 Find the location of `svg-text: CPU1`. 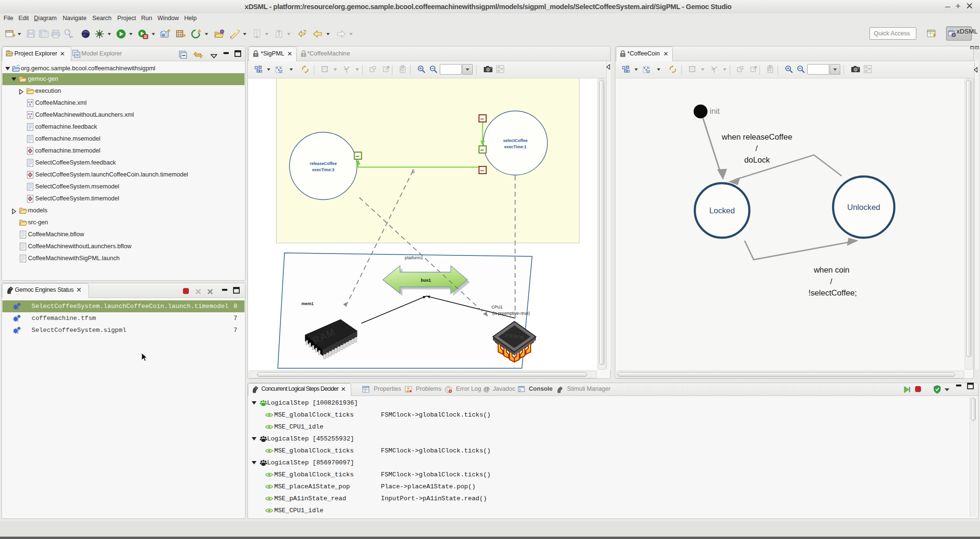

svg-text: CPU1 is located at coordinates (497, 307).